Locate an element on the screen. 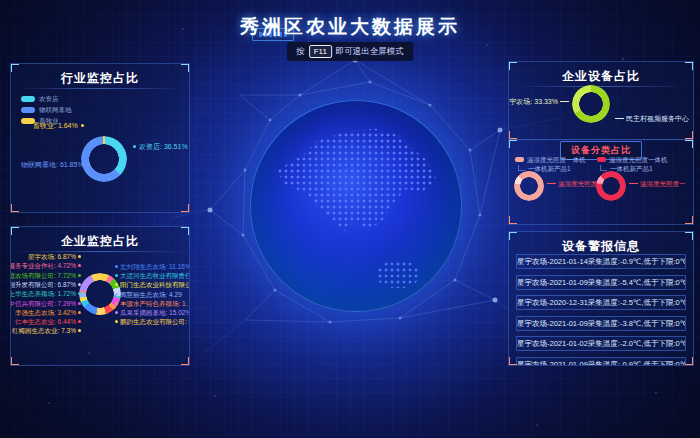 The height and width of the screenshot is (438, 700). panel-title: 企业监控占比 is located at coordinates (100, 242).